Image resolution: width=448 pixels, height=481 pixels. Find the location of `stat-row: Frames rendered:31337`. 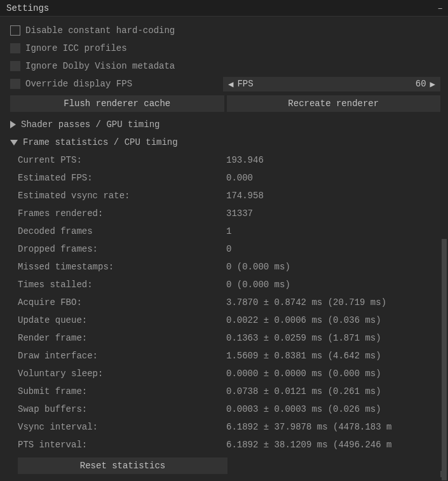

stat-row: Frames rendered:31337 is located at coordinates (229, 213).